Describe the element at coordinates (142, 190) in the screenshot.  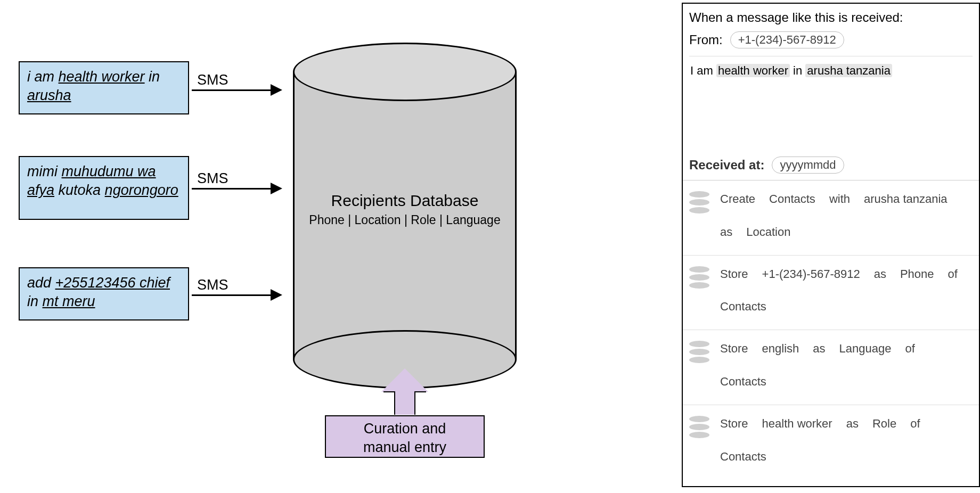
I see `sms-segment: ngorongoro` at that location.